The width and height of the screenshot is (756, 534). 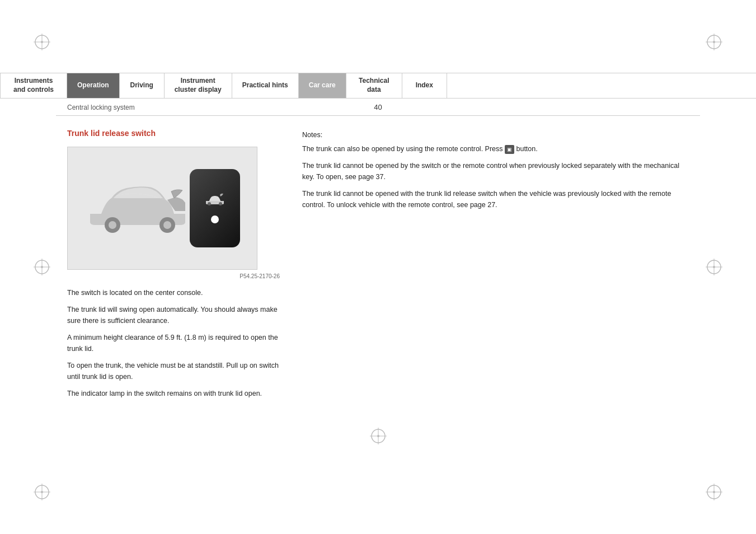 What do you see at coordinates (215, 219) in the screenshot?
I see `switch-indicator-dot` at bounding box center [215, 219].